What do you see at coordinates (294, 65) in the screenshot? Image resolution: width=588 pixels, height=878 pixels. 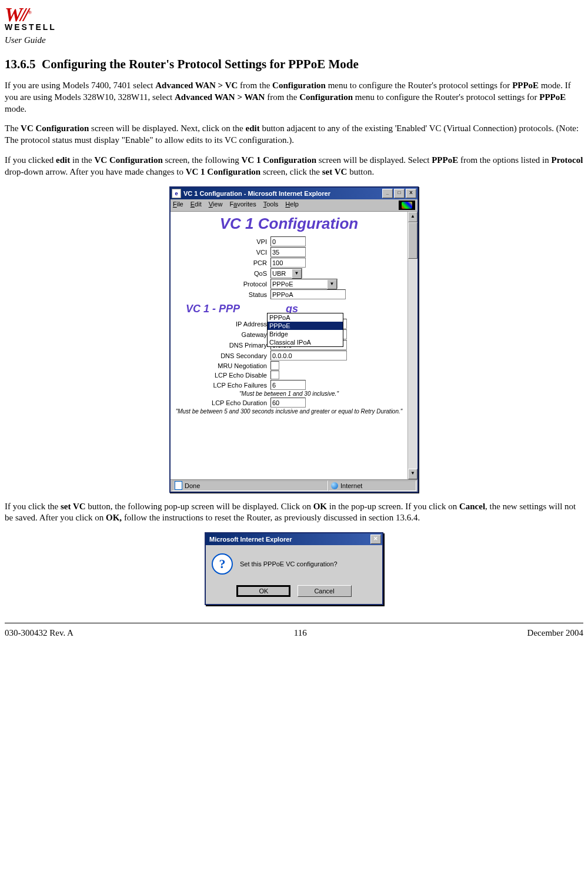 I see `section-title: 13.6.5 Configuring the Router's Protocol…` at bounding box center [294, 65].